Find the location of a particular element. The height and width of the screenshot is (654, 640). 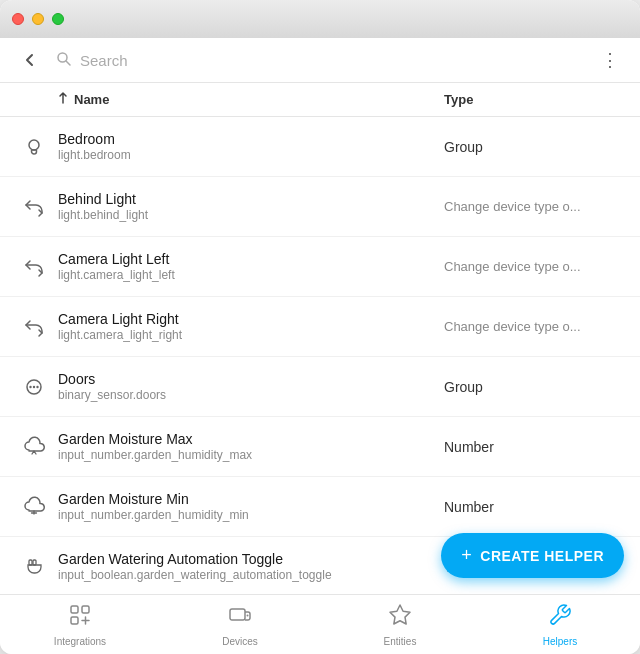

row-info-bedroom: Bedroom light.bedroom is located at coordinates (251, 146).